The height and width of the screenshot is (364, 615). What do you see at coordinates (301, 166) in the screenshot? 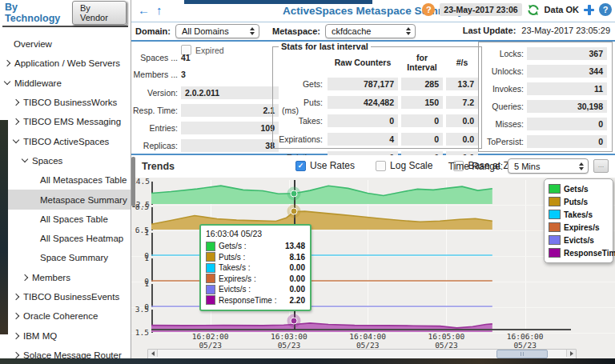
I see `use-rates-checkbox: ✓` at bounding box center [301, 166].